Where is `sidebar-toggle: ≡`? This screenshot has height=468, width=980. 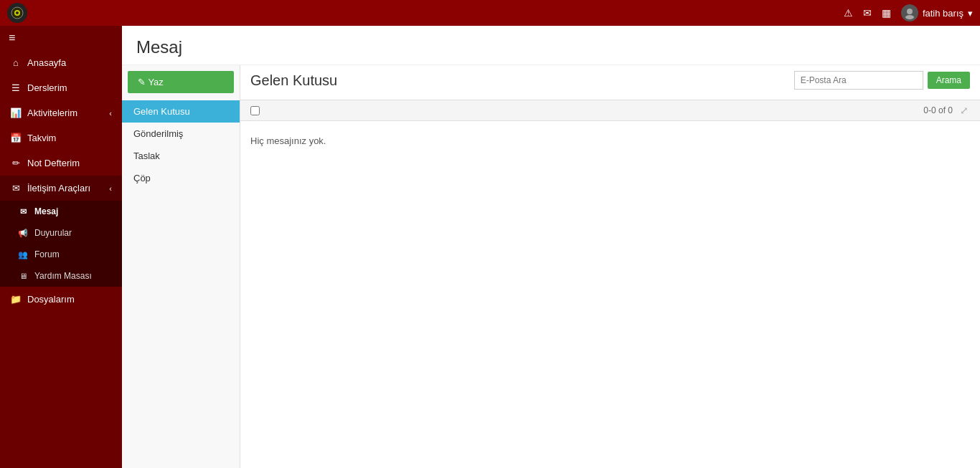 sidebar-toggle: ≡ is located at coordinates (61, 38).